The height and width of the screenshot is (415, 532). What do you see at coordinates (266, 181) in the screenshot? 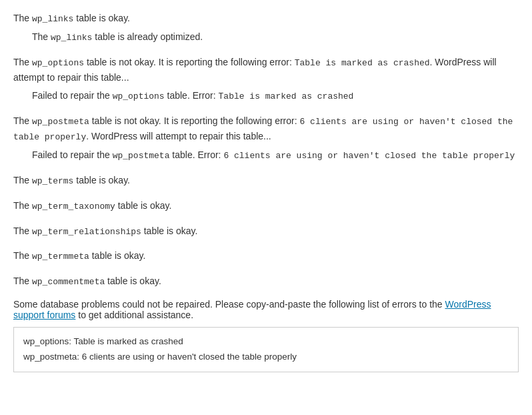
I see `wp-terms-message: The wp_terms table is okay.` at bounding box center [266, 181].